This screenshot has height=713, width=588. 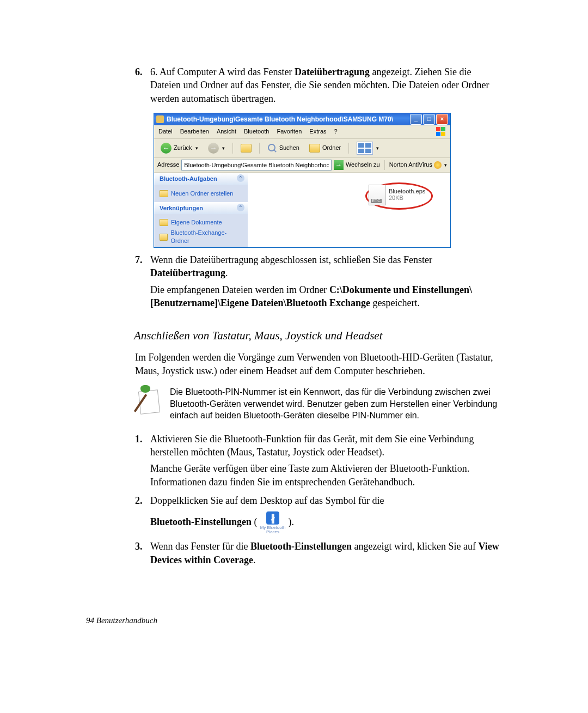 What do you see at coordinates (217, 148) in the screenshot?
I see `forward-button: → ▾` at bounding box center [217, 148].